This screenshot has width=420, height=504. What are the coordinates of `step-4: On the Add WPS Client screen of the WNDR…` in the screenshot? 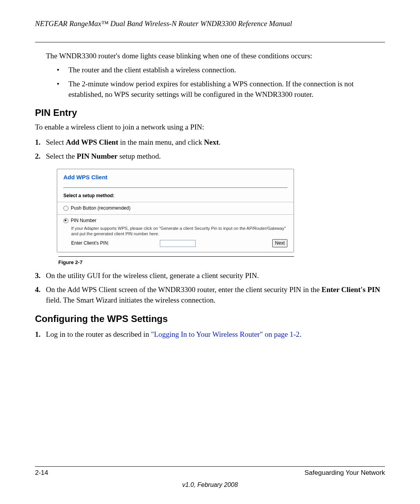 It's located at (215, 295).